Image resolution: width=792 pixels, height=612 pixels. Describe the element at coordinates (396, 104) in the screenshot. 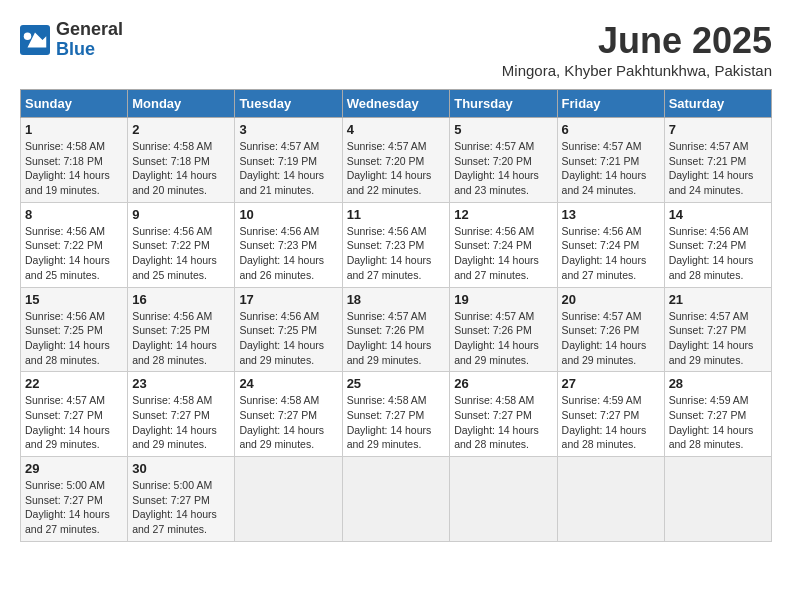

I see `calendar-header-row: SundayMondayTuesdayWednesdayThursdayFrid…` at that location.